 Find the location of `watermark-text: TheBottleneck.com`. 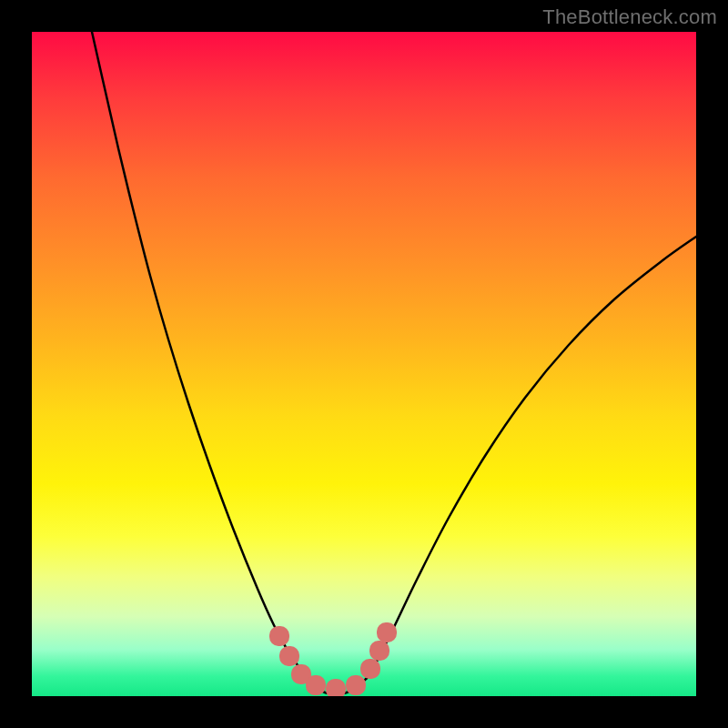

watermark-text: TheBottleneck.com is located at coordinates (630, 17).